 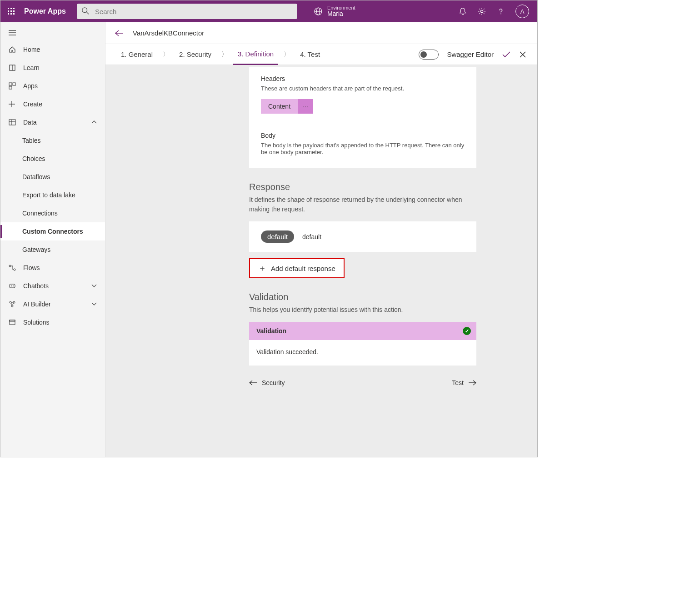 What do you see at coordinates (53, 322) in the screenshot?
I see `nav-solutions: Solutions` at bounding box center [53, 322].